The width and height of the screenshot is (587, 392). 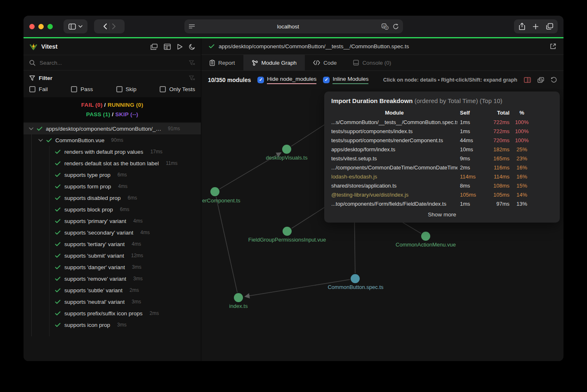 I want to click on filter-checkbox: Skip, so click(x=126, y=89).